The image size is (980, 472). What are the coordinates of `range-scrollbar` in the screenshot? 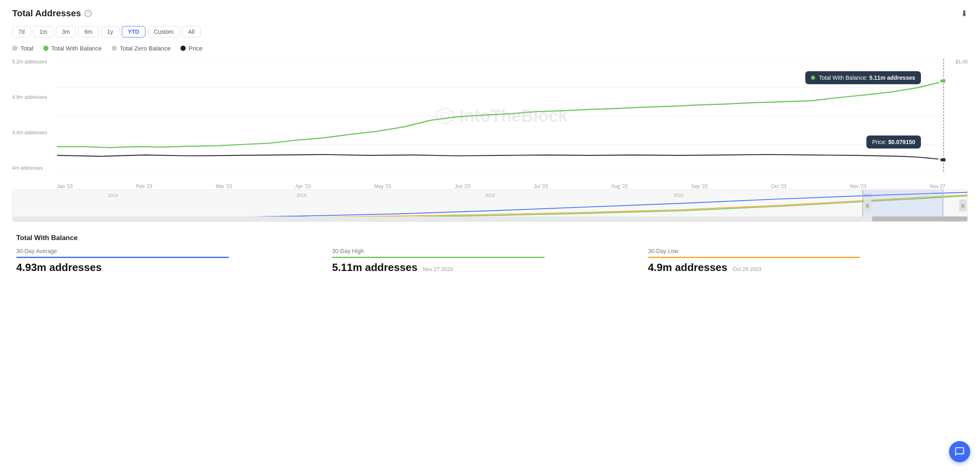 It's located at (490, 219).